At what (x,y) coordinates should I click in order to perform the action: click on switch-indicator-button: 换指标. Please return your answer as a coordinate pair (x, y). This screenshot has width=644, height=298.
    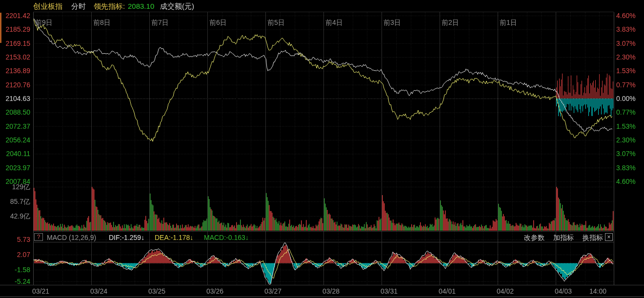
    Looking at the image, I should click on (593, 238).